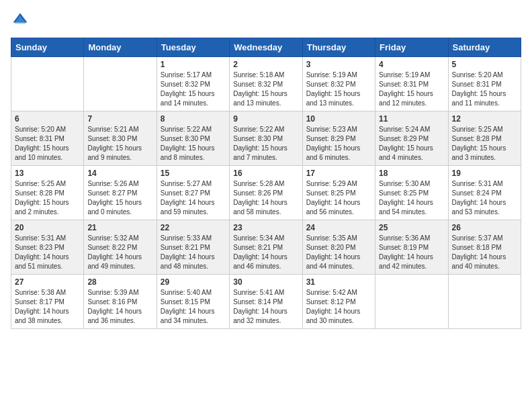 The image size is (532, 411). I want to click on day-info: Sunrise: 5:35 AM Sunset: 8:20 PM Dayligh…, so click(339, 253).